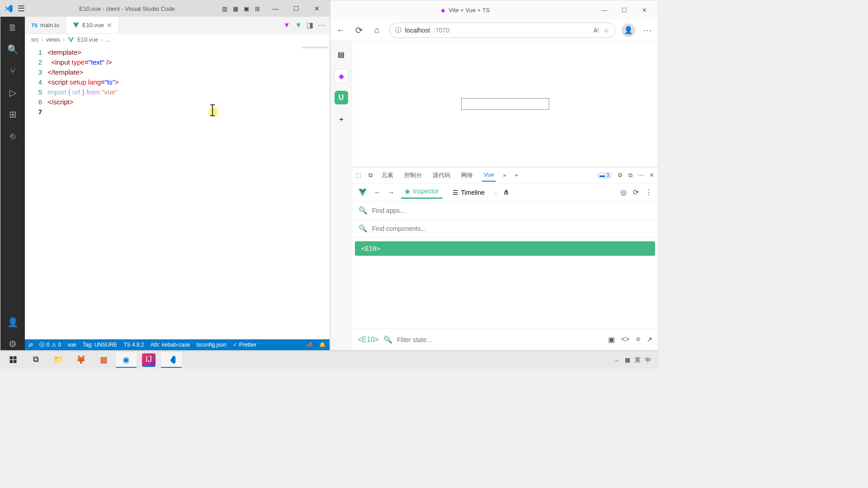  I want to click on inspect-icon: ⬚, so click(359, 175).